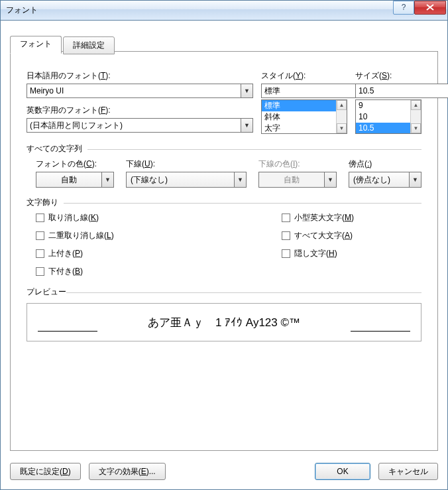  What do you see at coordinates (247, 125) in the screenshot?
I see `latinfont-dropdown-button: ▼` at bounding box center [247, 125].